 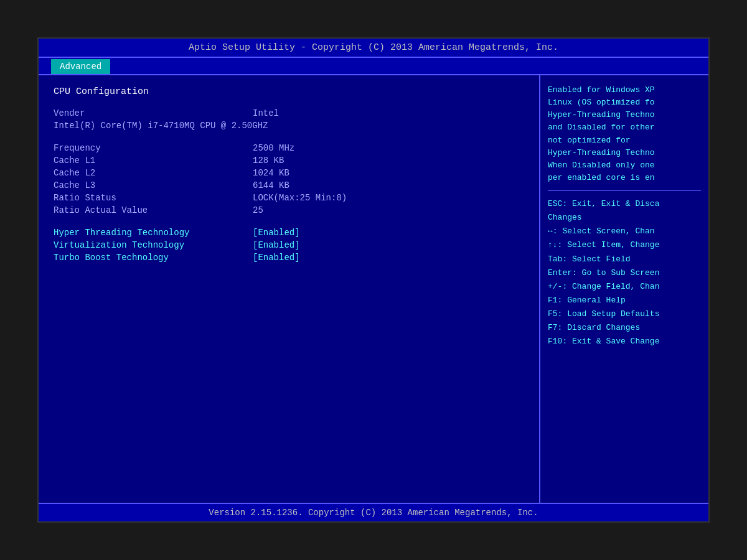 I want to click on spec-row-ratio-actual: Ratio Actual Value 25, so click(x=289, y=210).